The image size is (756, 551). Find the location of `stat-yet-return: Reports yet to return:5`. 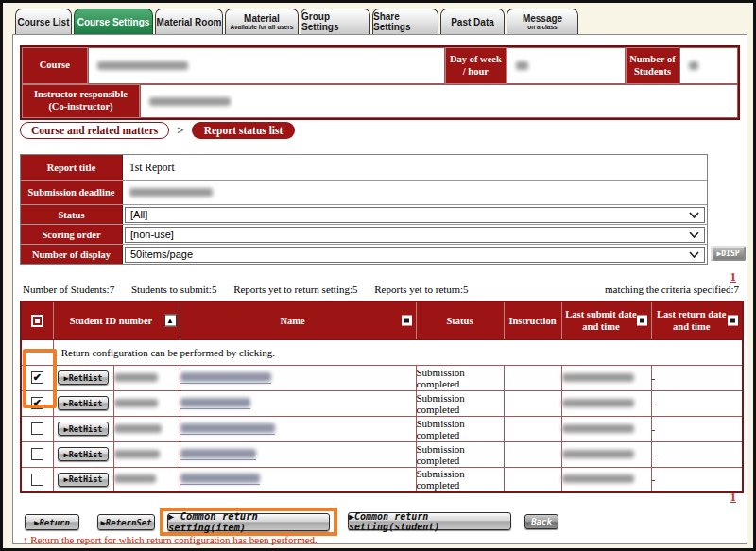

stat-yet-return: Reports yet to return:5 is located at coordinates (421, 289).